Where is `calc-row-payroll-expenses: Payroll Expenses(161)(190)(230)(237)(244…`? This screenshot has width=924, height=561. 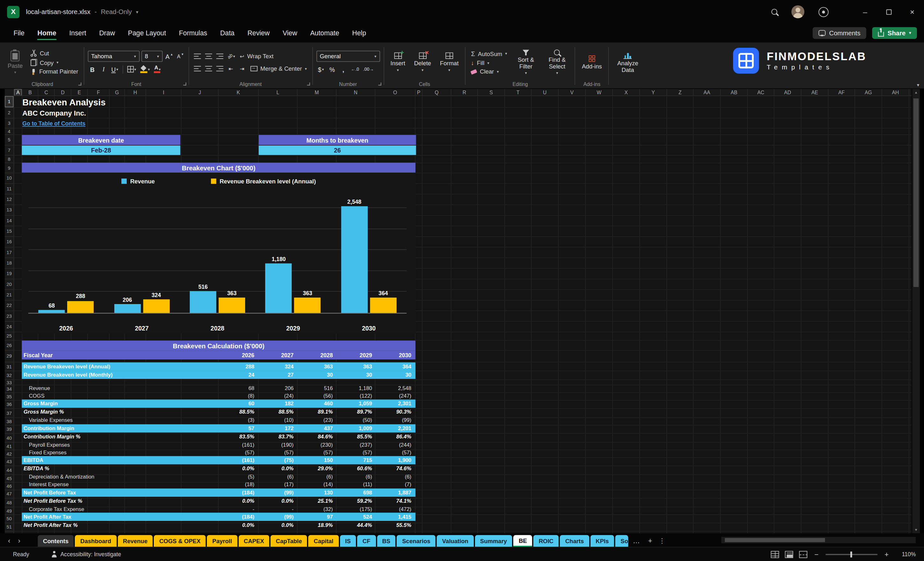
calc-row-payroll-expenses: Payroll Expenses(161)(190)(230)(237)(244… is located at coordinates (218, 444).